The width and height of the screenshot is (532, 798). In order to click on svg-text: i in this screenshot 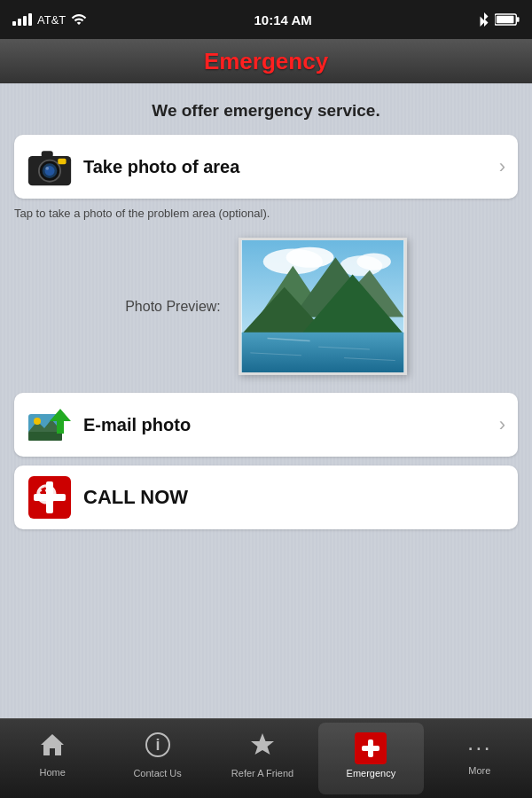, I will do `click(158, 745)`.